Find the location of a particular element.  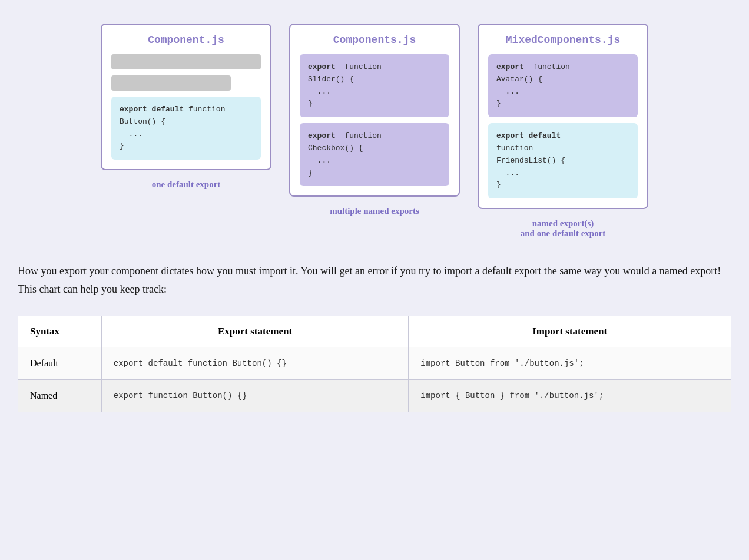

mixed-components-js-code-block-2: export default function FriendsList() { … is located at coordinates (563, 161).